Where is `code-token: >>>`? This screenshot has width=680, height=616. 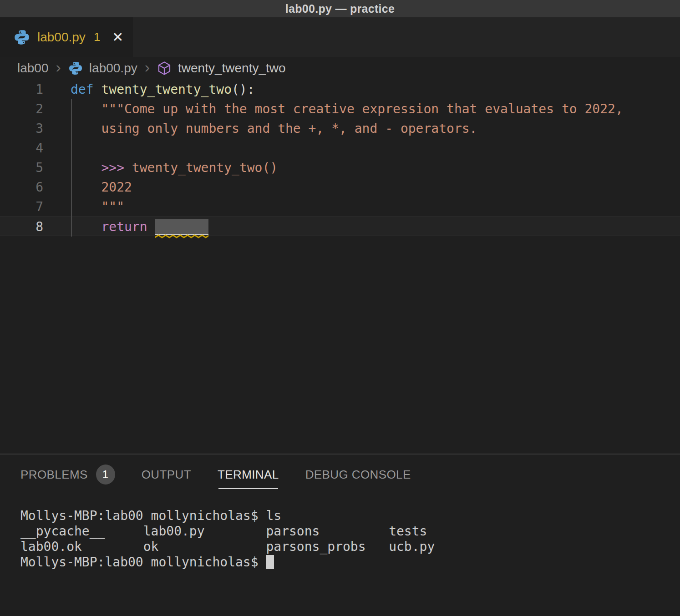
code-token: >>> is located at coordinates (113, 167).